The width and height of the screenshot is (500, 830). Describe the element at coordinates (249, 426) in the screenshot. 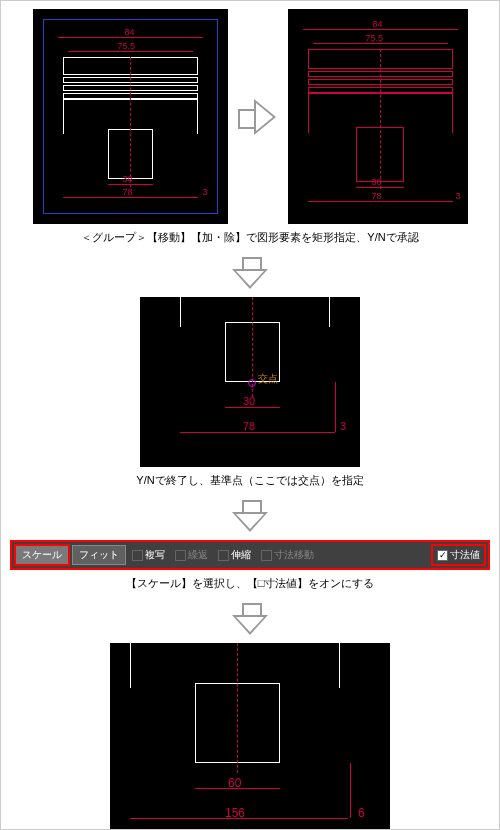

I see `dim-78-c: 78` at that location.